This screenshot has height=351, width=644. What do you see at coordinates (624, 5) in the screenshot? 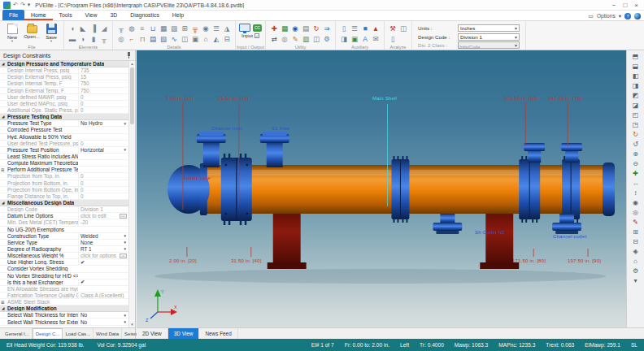
I see `maximize-button: □` at bounding box center [624, 5].